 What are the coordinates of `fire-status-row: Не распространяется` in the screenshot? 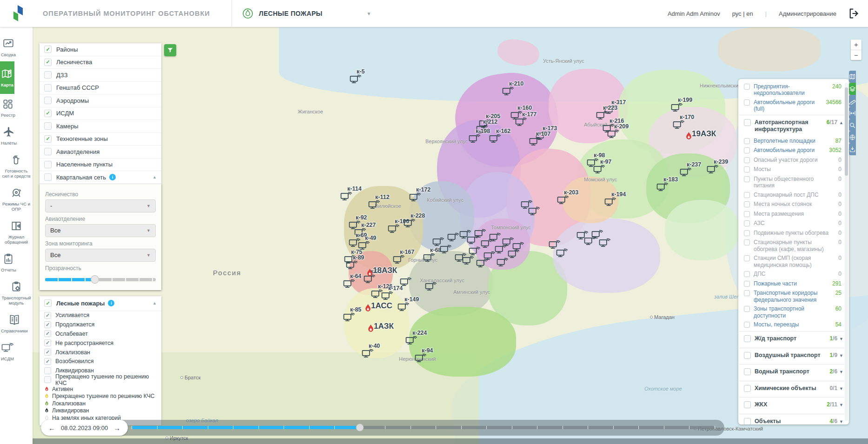 It's located at (100, 343).